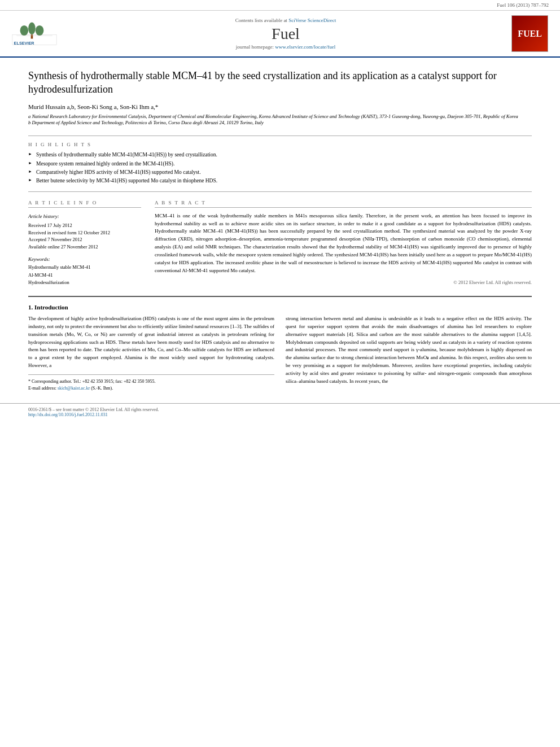 Image resolution: width=560 pixels, height=747 pixels. I want to click on article-history: Article history: Received 17 July 2012 R…, so click(85, 231).